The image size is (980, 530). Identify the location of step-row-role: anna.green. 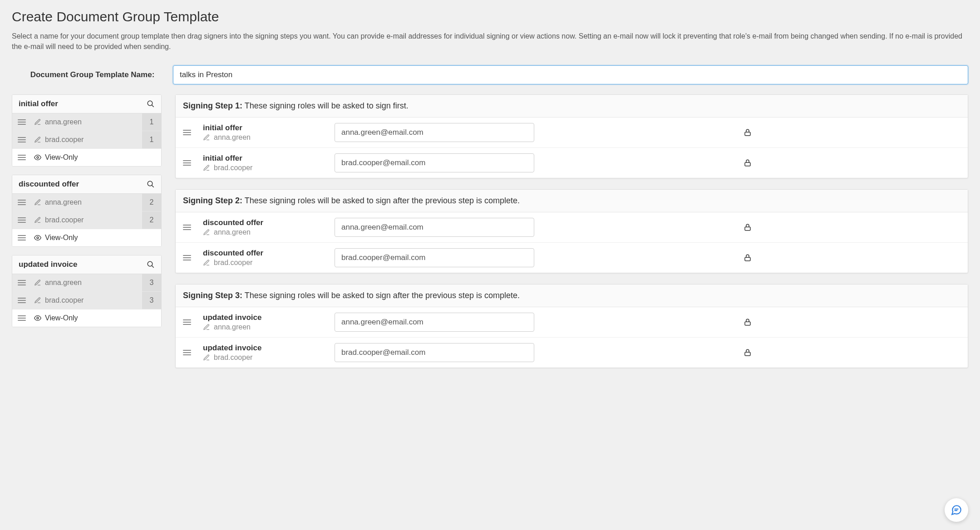
(274, 137).